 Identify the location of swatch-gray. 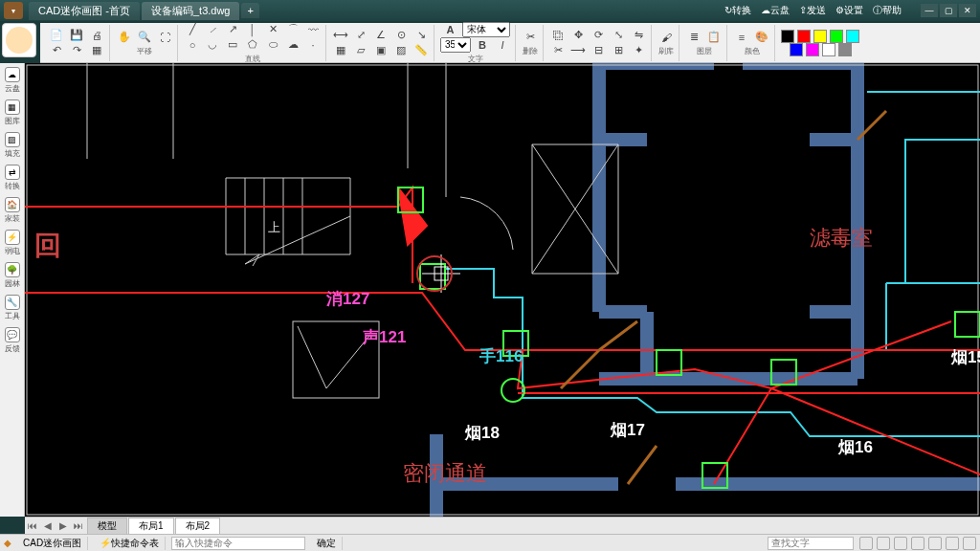
(845, 50).